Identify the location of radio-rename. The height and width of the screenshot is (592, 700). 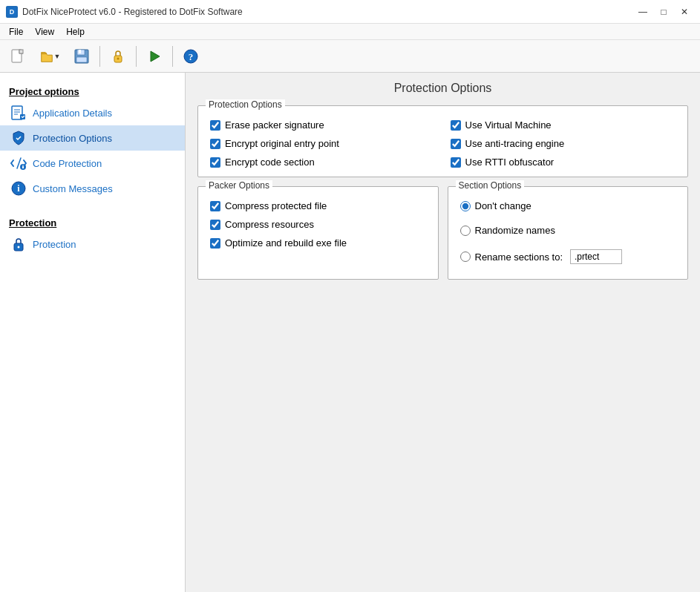
(465, 257).